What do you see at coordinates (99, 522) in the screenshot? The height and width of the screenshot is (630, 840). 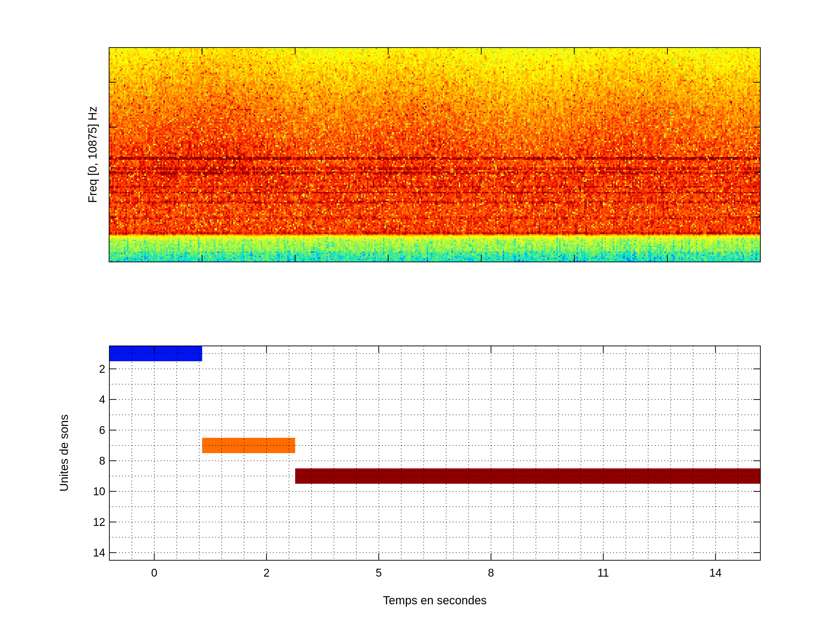 I see `y-tick-label: 12` at bounding box center [99, 522].